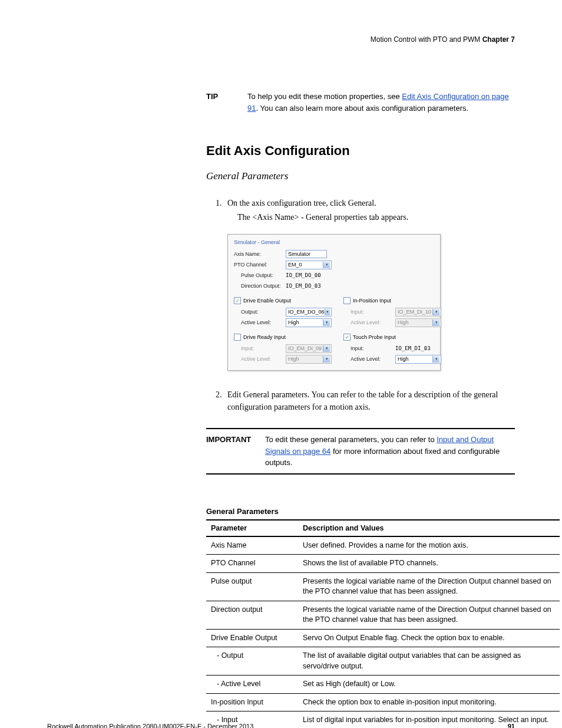  I want to click on ipi-level-dropdown: High▾, so click(418, 323).